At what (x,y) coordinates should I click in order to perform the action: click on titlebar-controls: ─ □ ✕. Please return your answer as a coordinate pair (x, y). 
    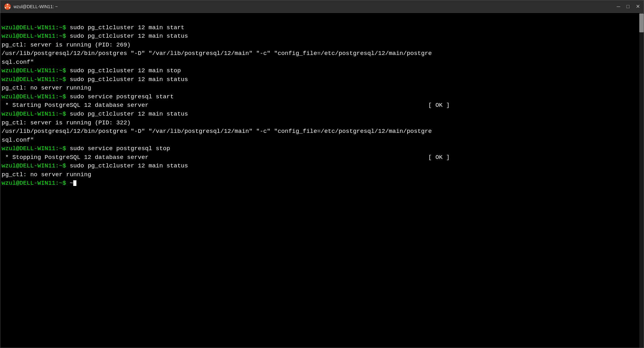
    Looking at the image, I should click on (628, 7).